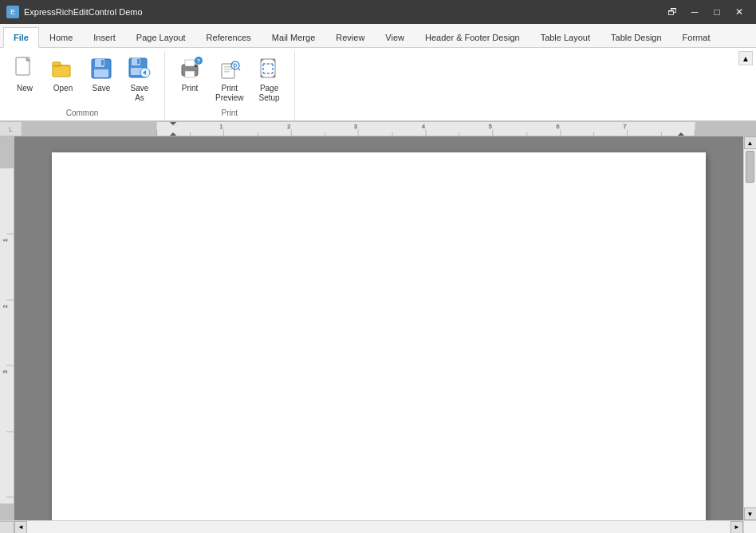 The width and height of the screenshot is (756, 533). I want to click on ribbon-item-save-as: Save As, so click(140, 80).